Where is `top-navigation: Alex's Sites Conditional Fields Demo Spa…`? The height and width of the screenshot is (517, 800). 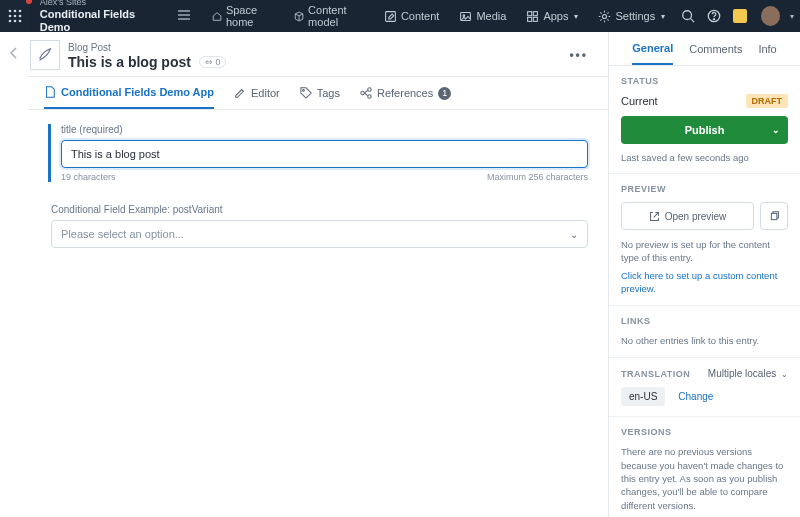 top-navigation: Alex's Sites Conditional Fields Demo Spa… is located at coordinates (400, 16).